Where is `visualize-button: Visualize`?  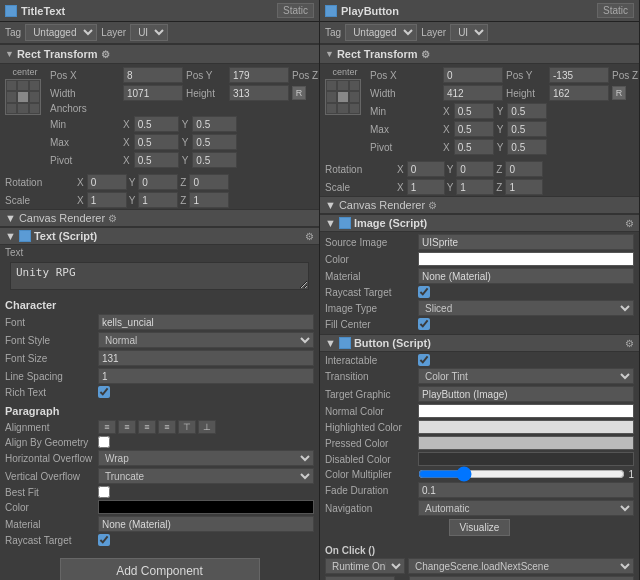 visualize-button: Visualize is located at coordinates (480, 528).